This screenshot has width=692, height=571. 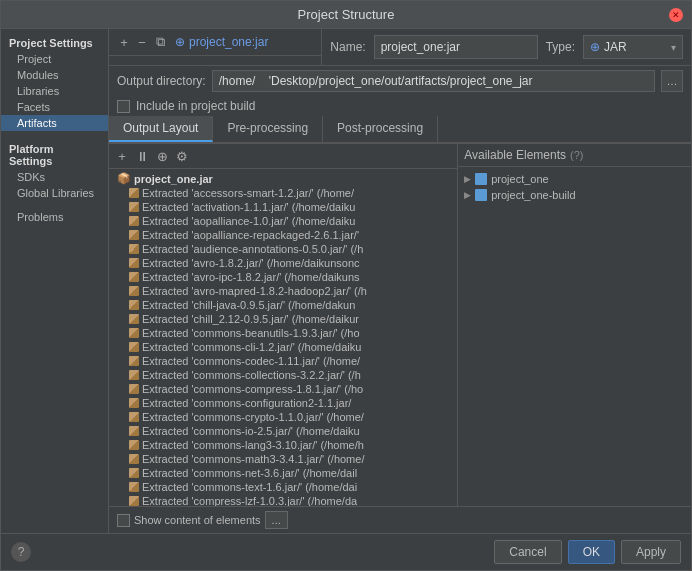 I want to click on output-dir-label: Output directory:, so click(x=162, y=81).